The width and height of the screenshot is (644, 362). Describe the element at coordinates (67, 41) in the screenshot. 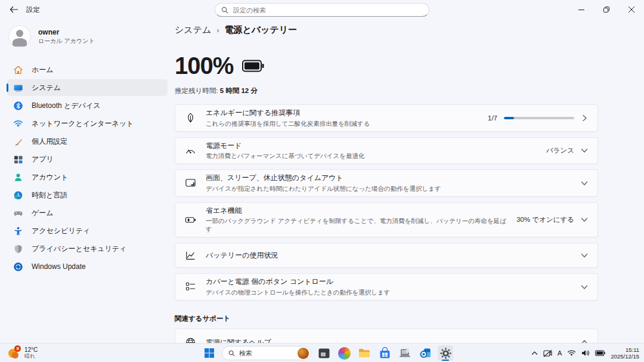

I see `user-account-type: ローカル アカウント` at that location.